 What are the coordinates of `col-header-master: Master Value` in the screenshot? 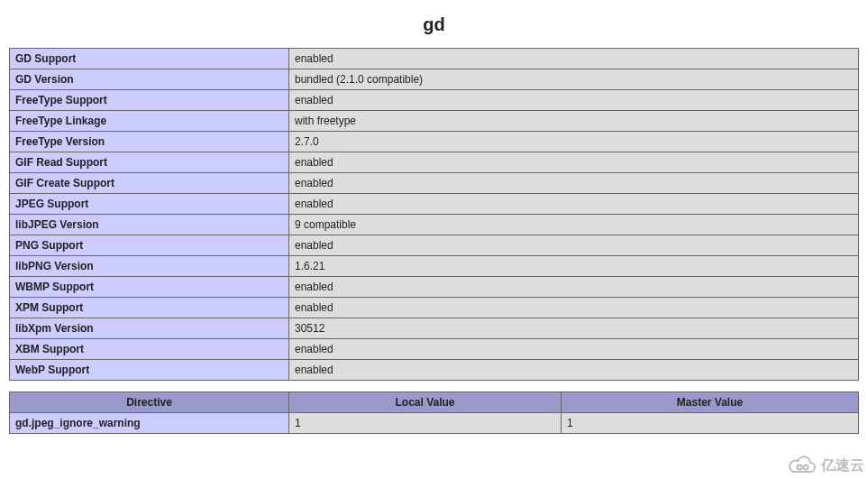 It's located at (709, 402).